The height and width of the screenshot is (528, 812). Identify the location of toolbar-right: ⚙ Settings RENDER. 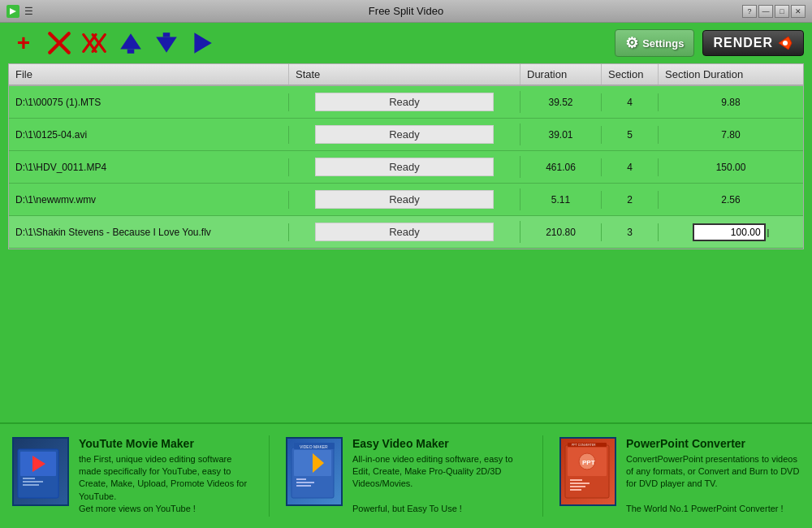
(710, 43).